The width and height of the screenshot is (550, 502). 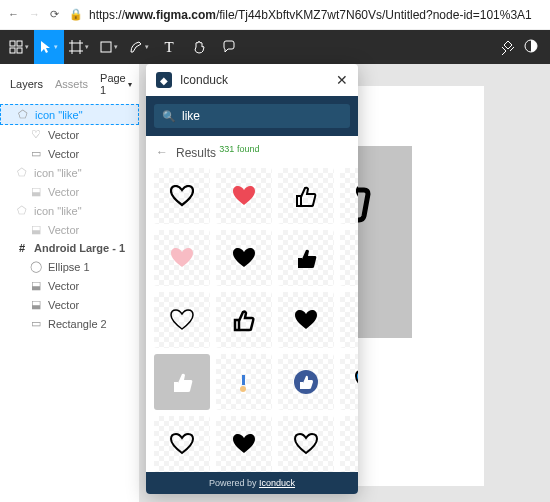 What do you see at coordinates (34, 14) in the screenshot?
I see `forward-icon: →` at bounding box center [34, 14].